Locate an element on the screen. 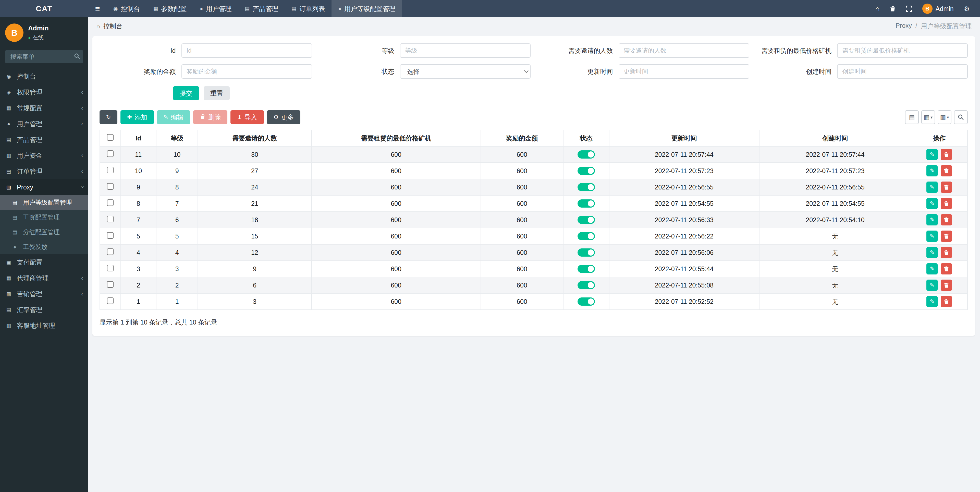 The height and width of the screenshot is (492, 980). fullscreen-icon is located at coordinates (909, 9).